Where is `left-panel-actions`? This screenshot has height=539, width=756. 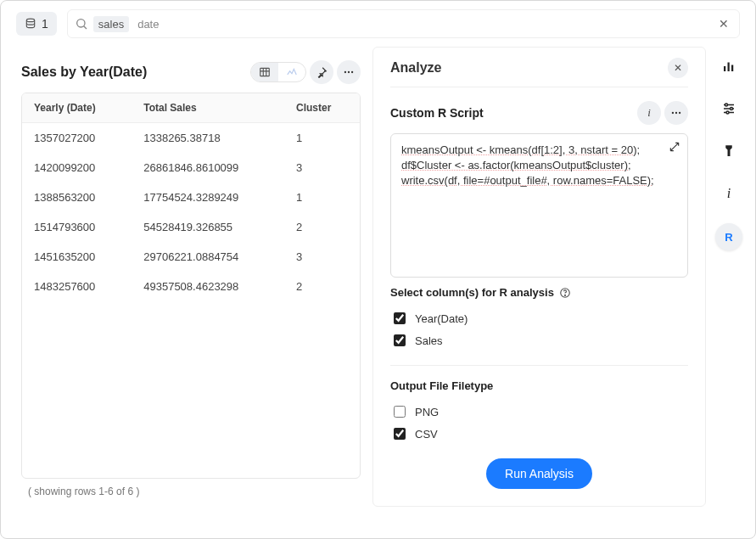
left-panel-actions is located at coordinates (305, 72).